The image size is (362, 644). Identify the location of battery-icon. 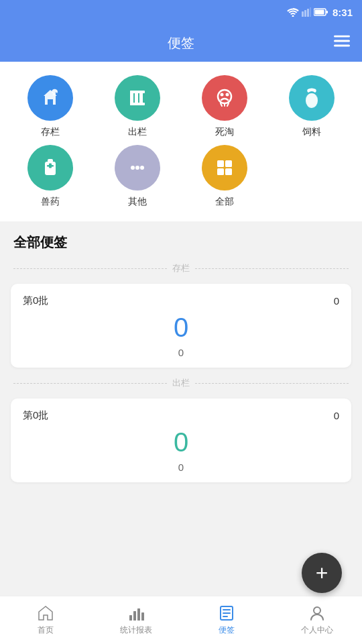
(321, 12).